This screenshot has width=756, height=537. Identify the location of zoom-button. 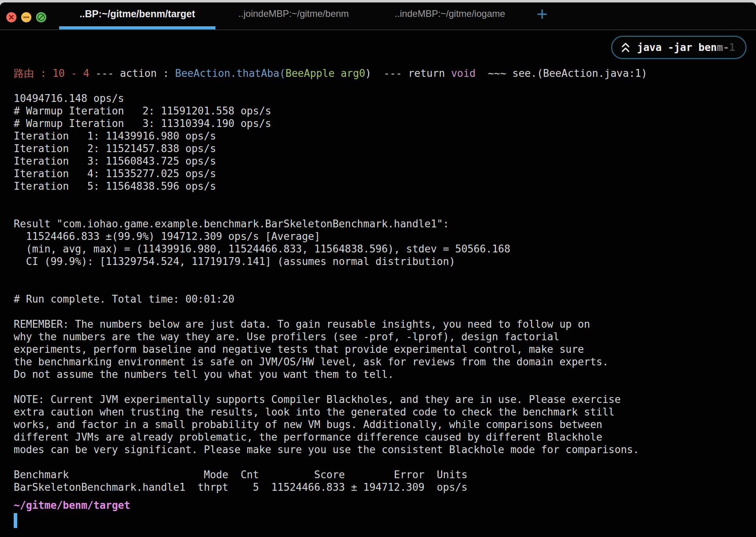
(41, 17).